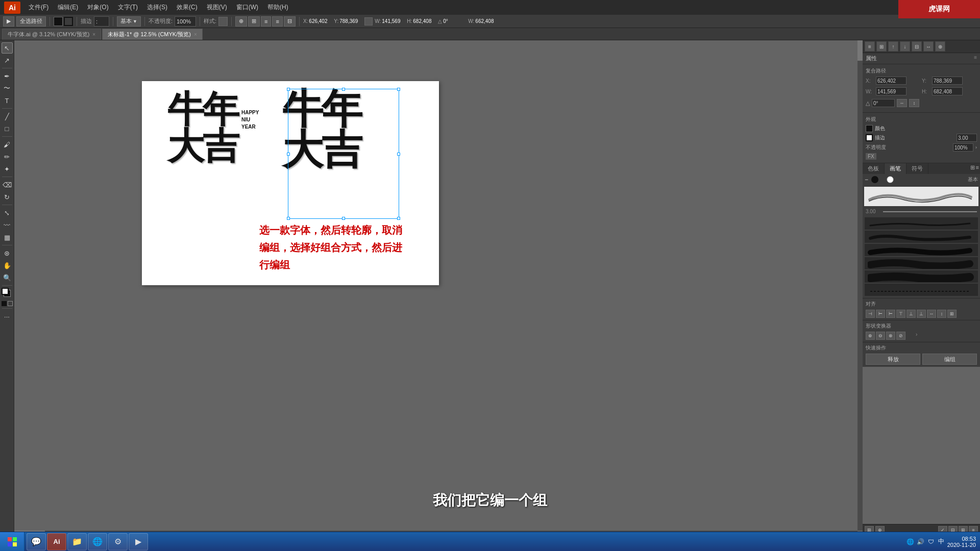  What do you see at coordinates (860, 51) in the screenshot?
I see `v-scrollbar-thumb` at bounding box center [860, 51].